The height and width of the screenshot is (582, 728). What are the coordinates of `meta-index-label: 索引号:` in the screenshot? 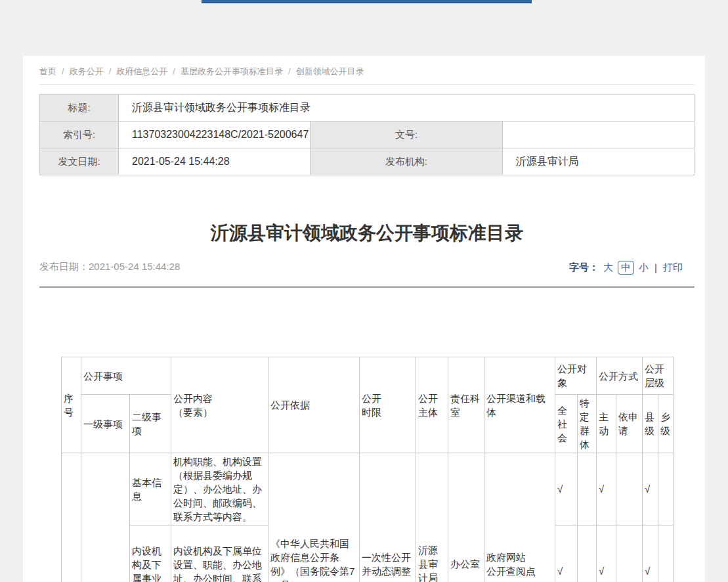 It's located at (79, 135).